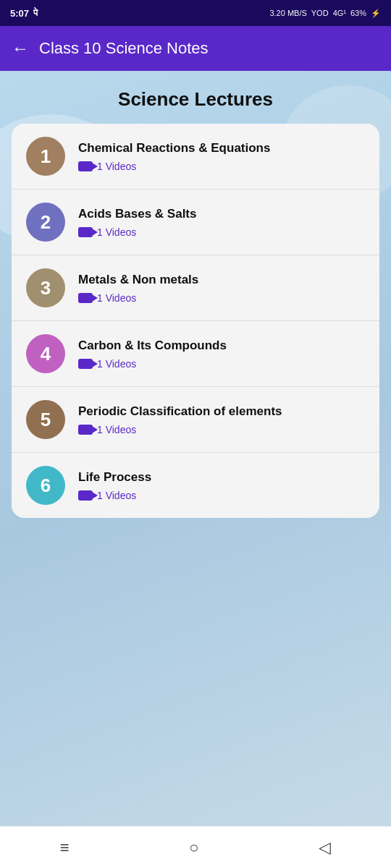 This screenshot has width=391, height=868. What do you see at coordinates (222, 346) in the screenshot?
I see `lecture-title-3: Carbon & Its Compounds` at bounding box center [222, 346].